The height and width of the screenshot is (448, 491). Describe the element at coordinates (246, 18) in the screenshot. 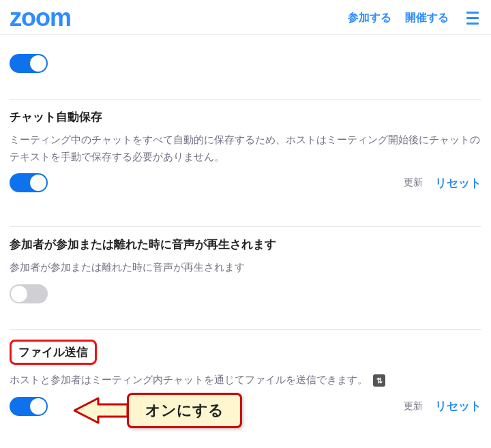

I see `app-header: zoom 参加する 開催する` at that location.